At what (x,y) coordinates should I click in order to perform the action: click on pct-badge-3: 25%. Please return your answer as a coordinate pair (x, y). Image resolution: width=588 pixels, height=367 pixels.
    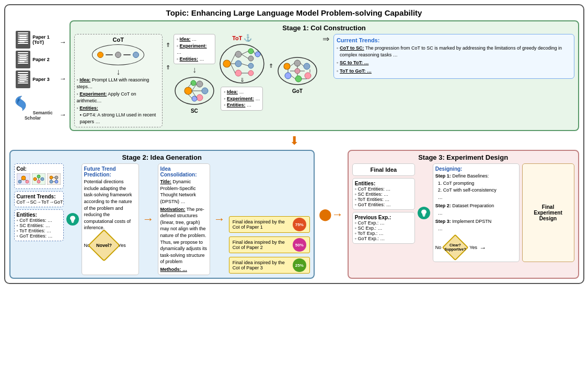
    Looking at the image, I should click on (299, 265).